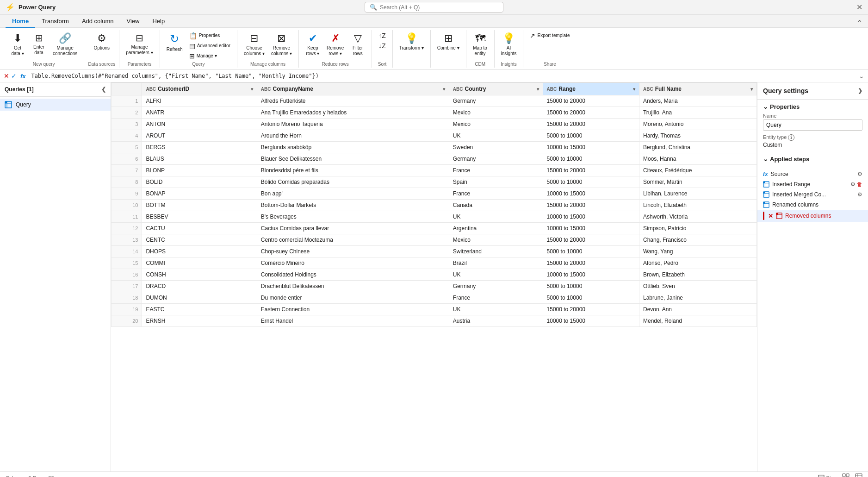 The width and height of the screenshot is (868, 477). I want to click on options-icon: ⚙, so click(102, 38).